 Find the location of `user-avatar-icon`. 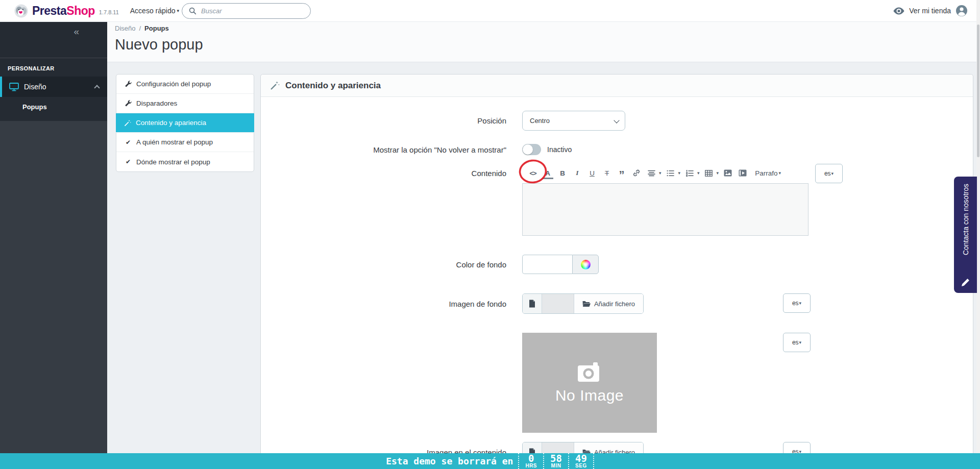

user-avatar-icon is located at coordinates (962, 11).